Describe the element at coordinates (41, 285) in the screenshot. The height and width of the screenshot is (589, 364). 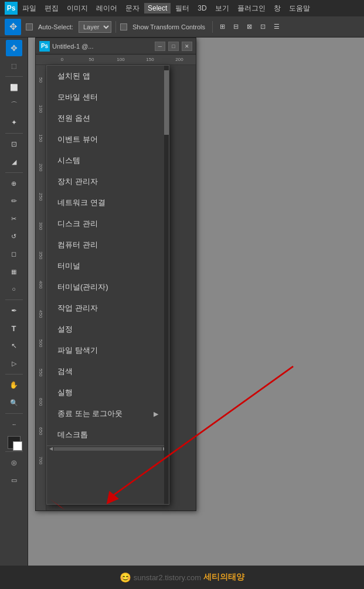
I see `ruler-left-400: 400` at that location.